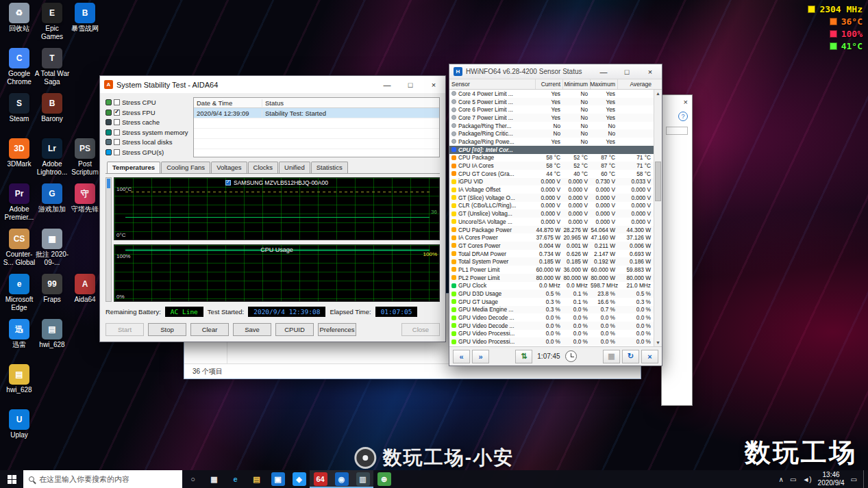  I want to click on aida-button: Preferences, so click(337, 330).